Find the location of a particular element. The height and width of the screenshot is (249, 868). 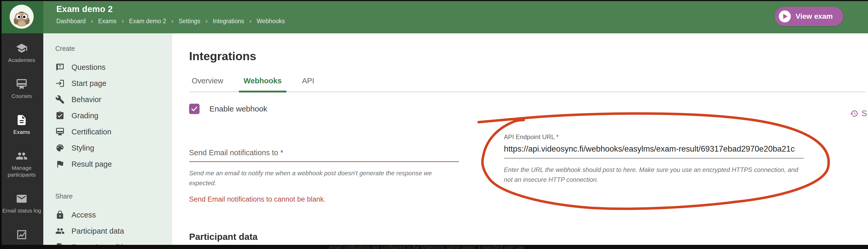

enable-webhook-checkbox is located at coordinates (194, 109).